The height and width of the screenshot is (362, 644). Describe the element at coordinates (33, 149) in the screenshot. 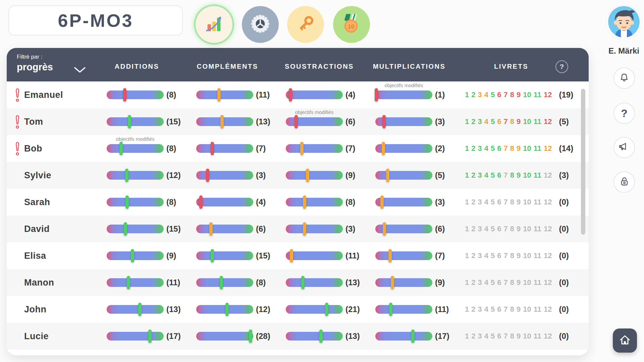

I see `student-name: Bob` at that location.